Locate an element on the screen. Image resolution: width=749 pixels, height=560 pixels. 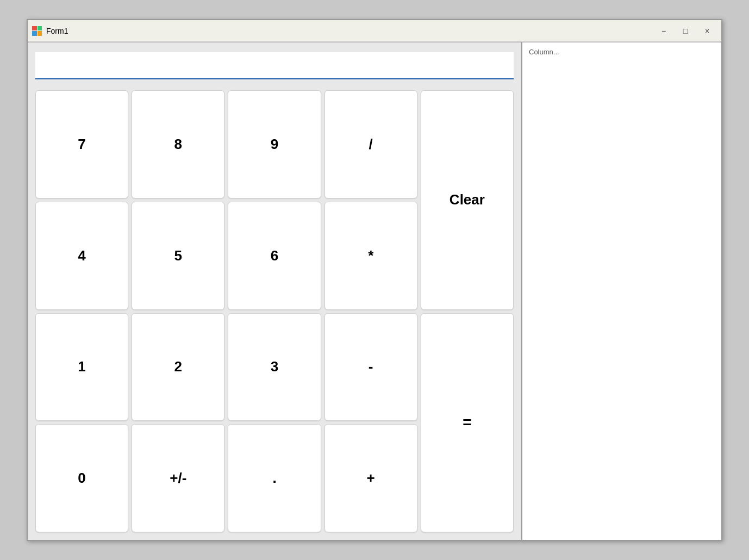
button-1: 1 is located at coordinates (82, 368).